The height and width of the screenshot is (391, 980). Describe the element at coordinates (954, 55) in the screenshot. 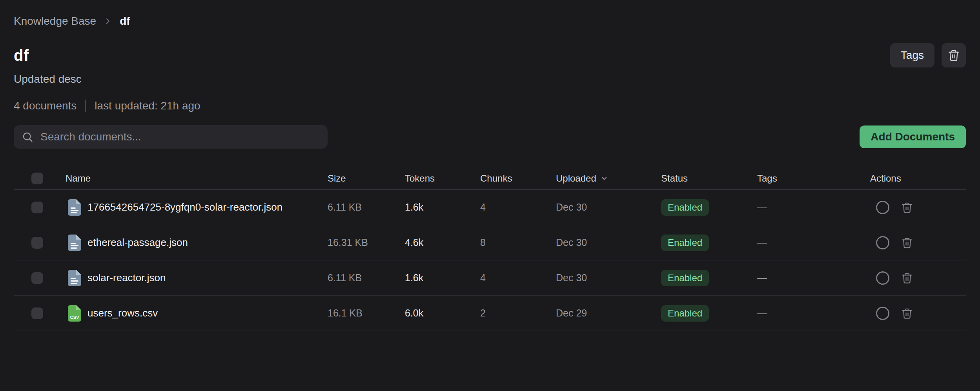

I see `trash-icon` at that location.